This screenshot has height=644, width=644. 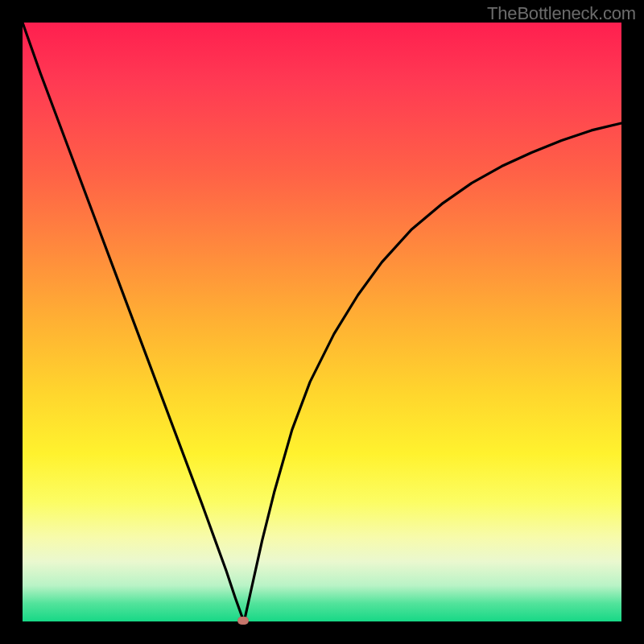 I want to click on watermark-text: TheBottleneck.com, so click(x=562, y=14).